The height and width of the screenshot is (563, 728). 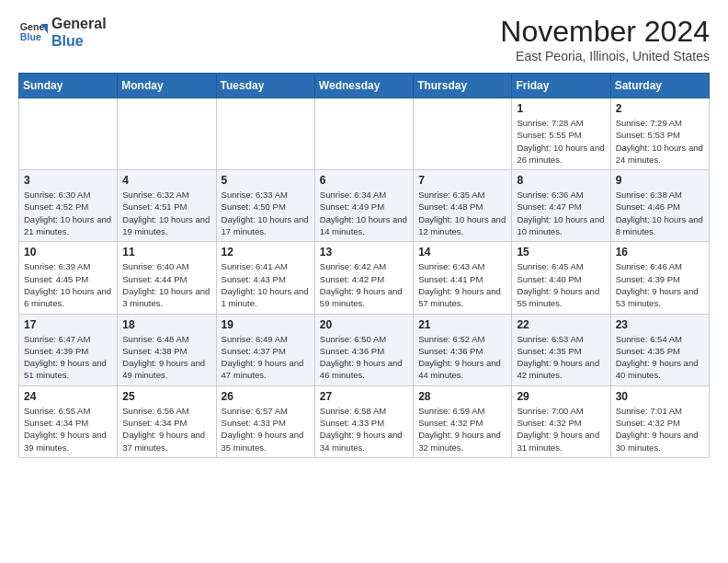 I want to click on calendar-cell: 28Sunrise: 6:59 AM Sunset: 4:32 PM Dayli…, so click(x=463, y=421).